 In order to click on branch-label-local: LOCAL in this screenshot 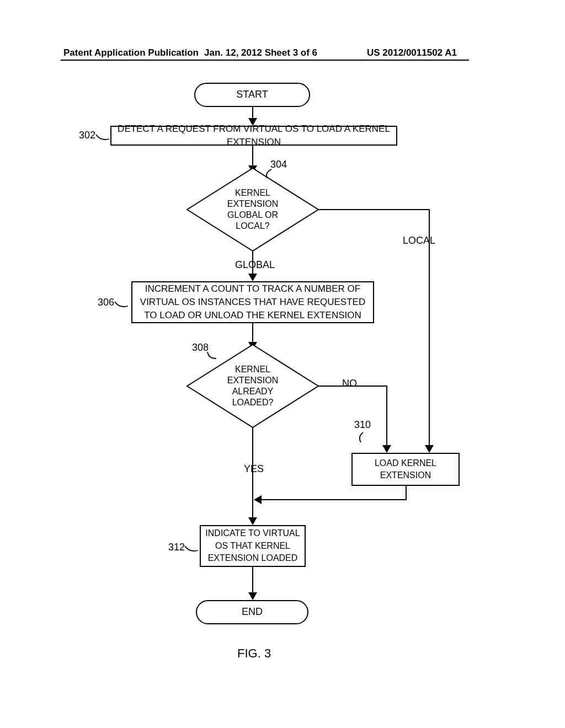, I will do `click(419, 240)`.